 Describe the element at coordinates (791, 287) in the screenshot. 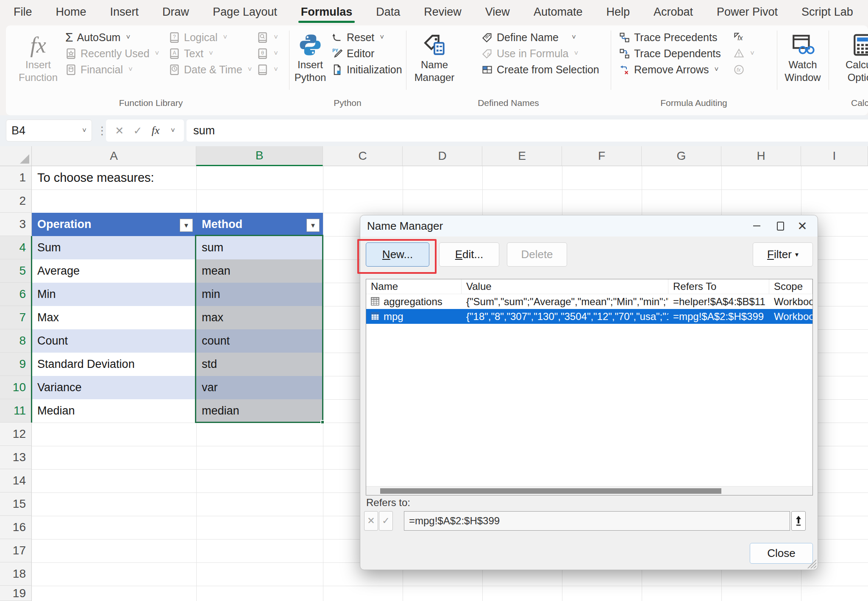

I see `col-header-scope: Scope` at that location.